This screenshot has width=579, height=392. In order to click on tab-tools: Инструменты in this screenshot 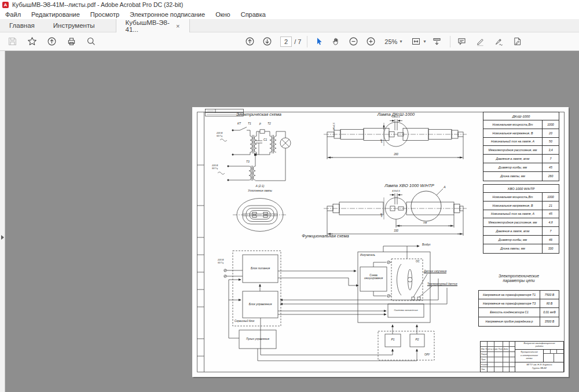, I will do `click(74, 25)`.